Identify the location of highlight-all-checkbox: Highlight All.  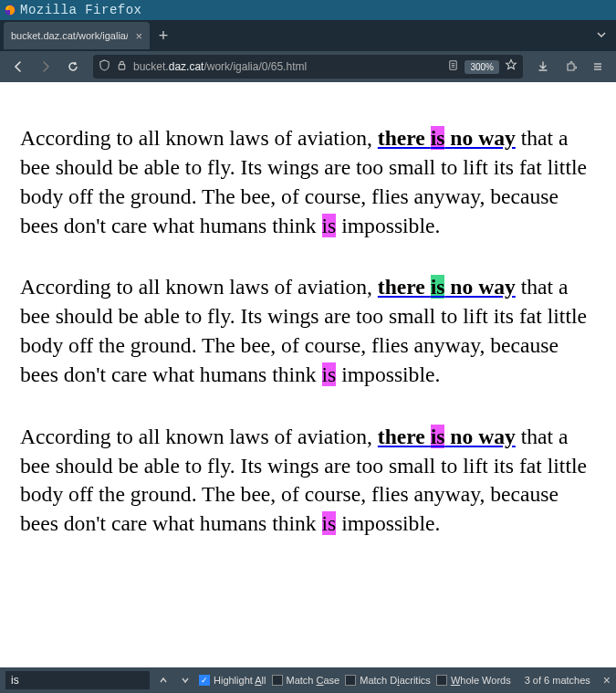
(233, 680).